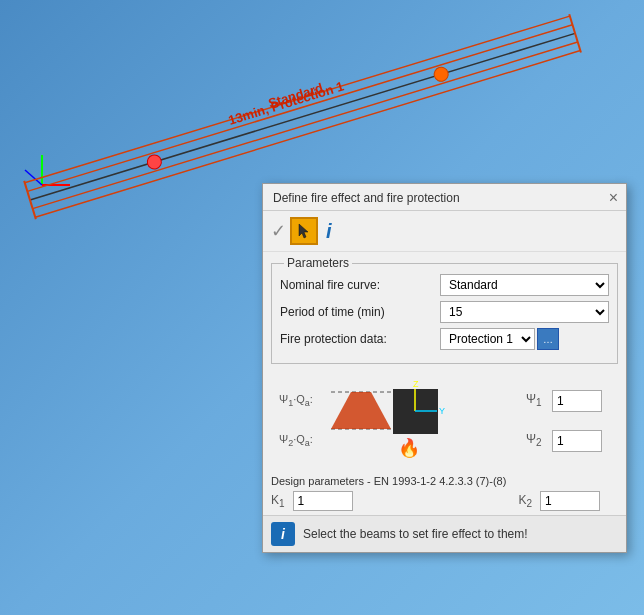 This screenshot has width=644, height=615. I want to click on psi-inputs: Ψ1 Ψ2, so click(568, 421).